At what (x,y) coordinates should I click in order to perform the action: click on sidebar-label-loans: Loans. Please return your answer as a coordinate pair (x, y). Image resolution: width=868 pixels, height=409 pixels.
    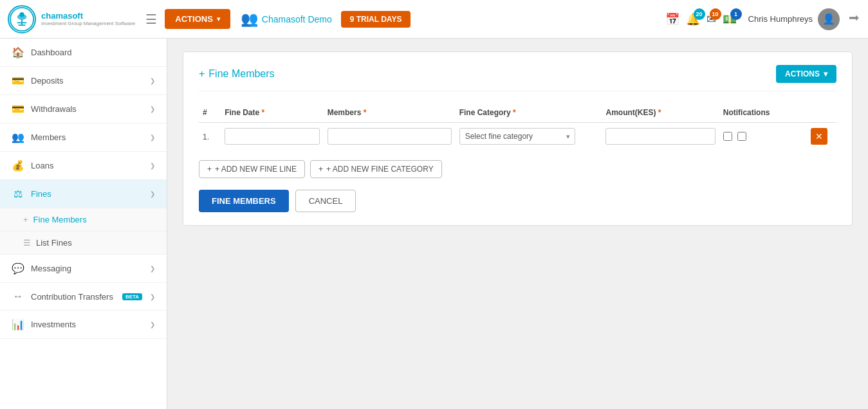
    Looking at the image, I should click on (42, 166).